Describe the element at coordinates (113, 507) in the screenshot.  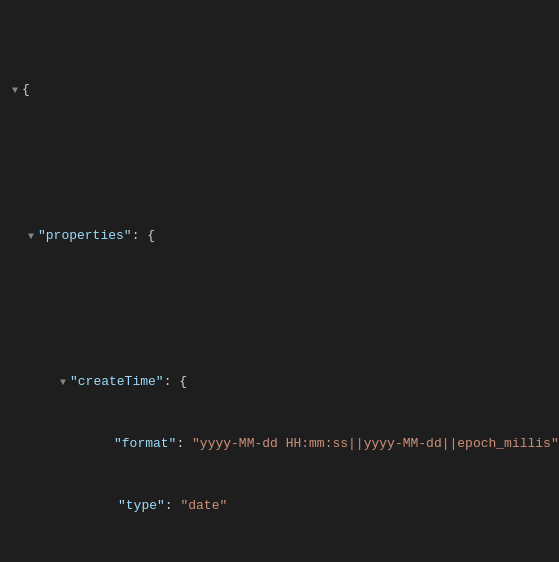
I see `type-spacer` at that location.